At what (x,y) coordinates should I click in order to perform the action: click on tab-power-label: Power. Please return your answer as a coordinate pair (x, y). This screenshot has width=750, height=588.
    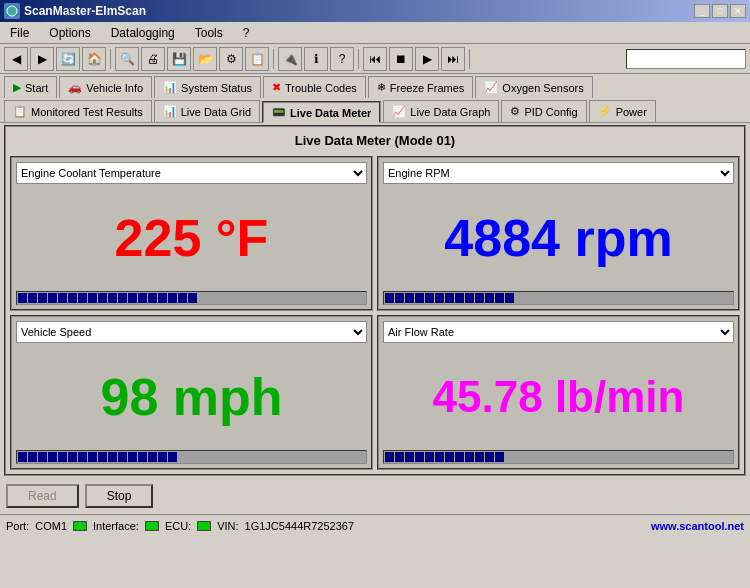
    Looking at the image, I should click on (632, 112).